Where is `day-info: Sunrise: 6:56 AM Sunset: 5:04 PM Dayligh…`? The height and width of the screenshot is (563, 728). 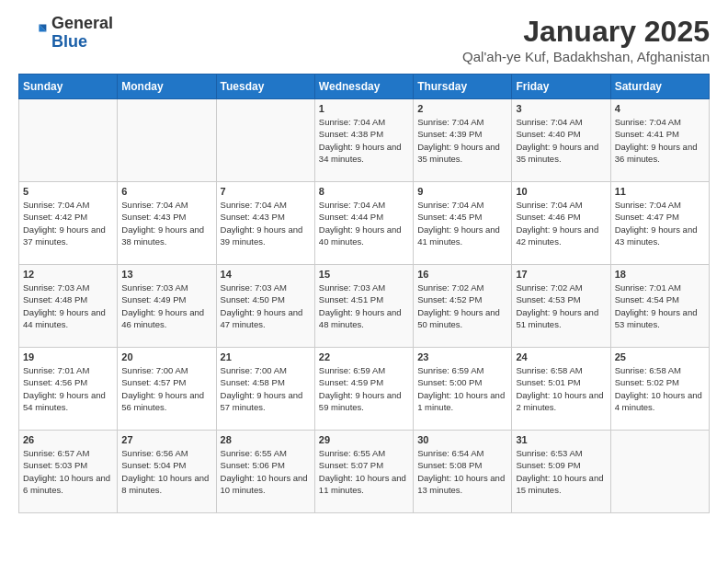 day-info: Sunrise: 6:56 AM Sunset: 5:04 PM Dayligh… is located at coordinates (166, 471).